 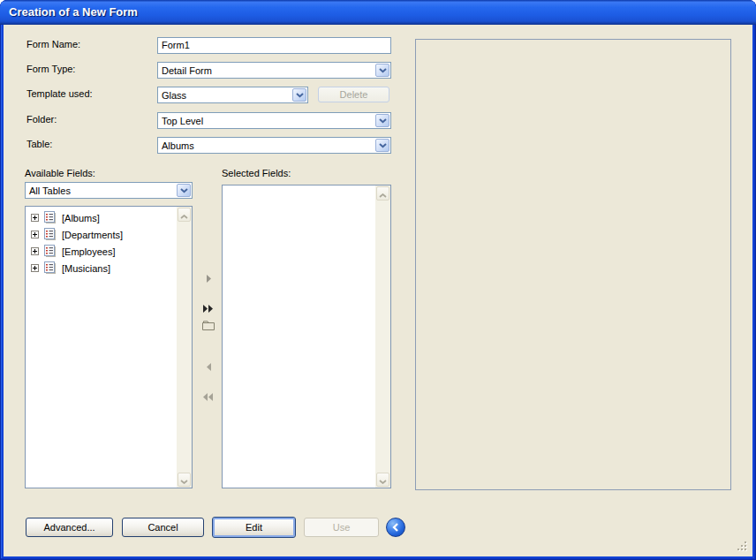 What do you see at coordinates (60, 173) in the screenshot?
I see `available-fields-label: Available Fields:` at bounding box center [60, 173].